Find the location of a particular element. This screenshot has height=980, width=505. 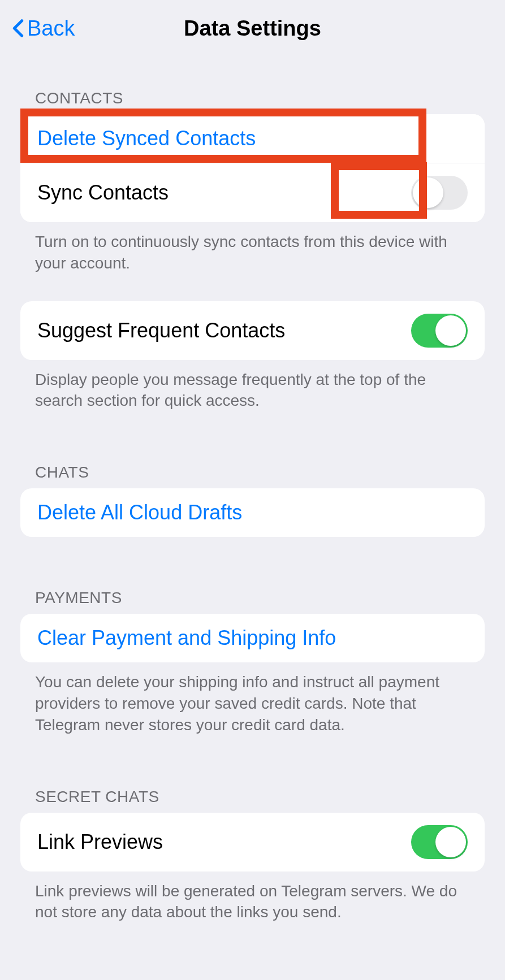

section-header-contacts: CONTACTS is located at coordinates (252, 85).